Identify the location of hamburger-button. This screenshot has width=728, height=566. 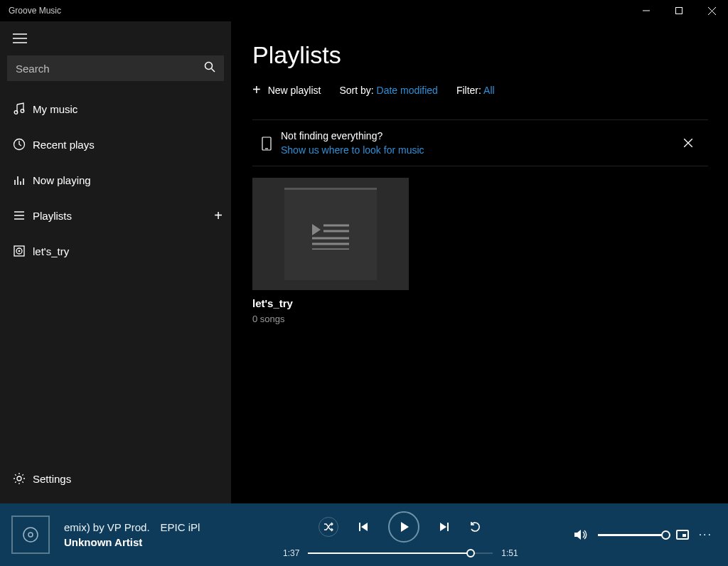
(115, 38).